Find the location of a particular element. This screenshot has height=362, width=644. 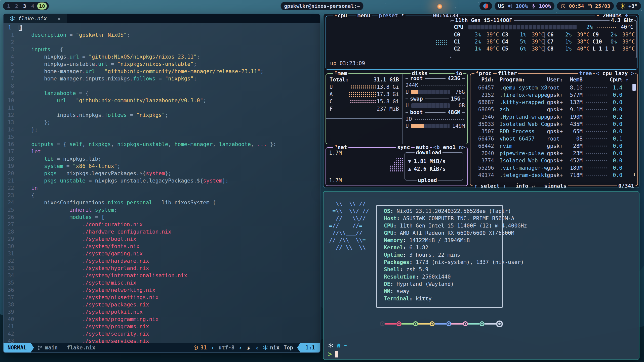

code-line: 41 ./system/programs.nix is located at coordinates (162, 327).